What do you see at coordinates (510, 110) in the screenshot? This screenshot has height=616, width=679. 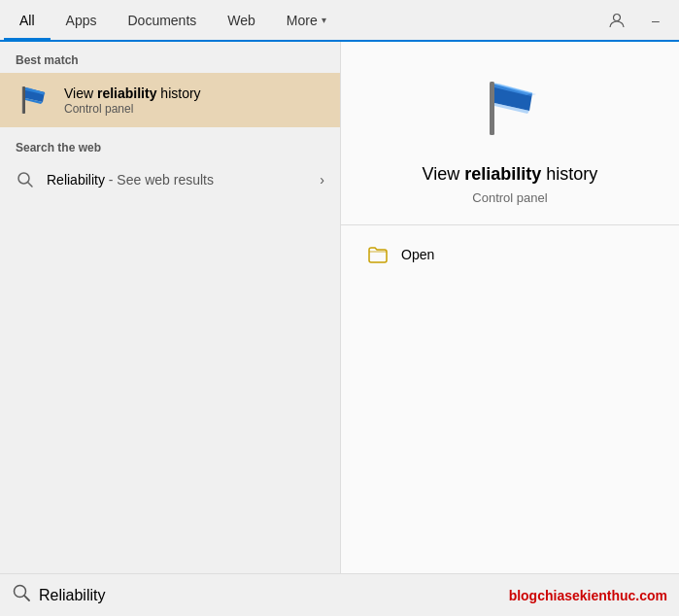 I see `right-app-icon` at bounding box center [510, 110].